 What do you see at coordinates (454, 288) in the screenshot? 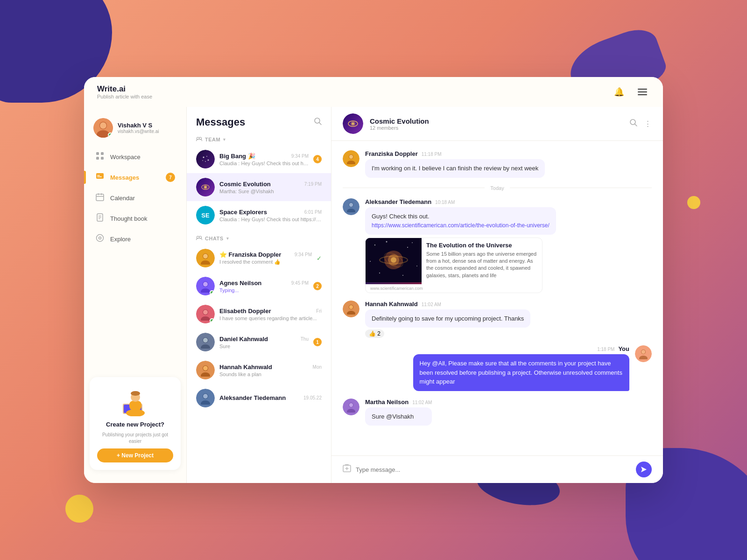
I see `article-source: www.scientificamerican.com` at bounding box center [454, 288].